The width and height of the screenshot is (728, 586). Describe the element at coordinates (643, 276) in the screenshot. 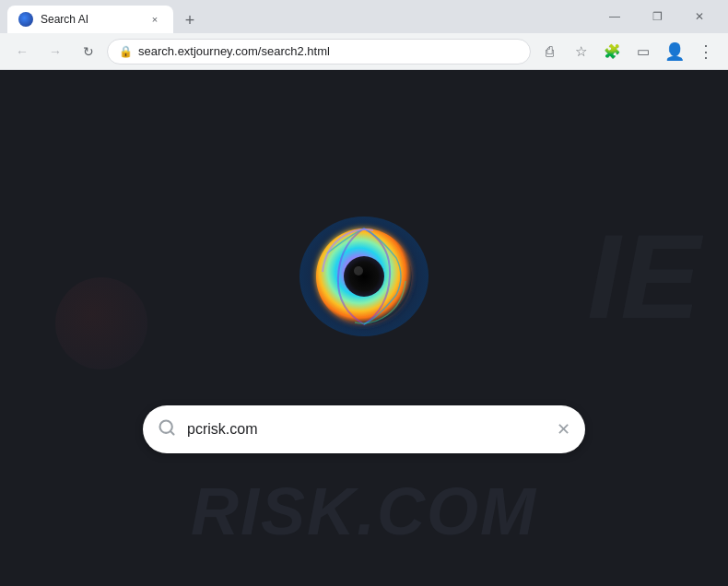

I see `watermark-right-decoration: IE` at that location.